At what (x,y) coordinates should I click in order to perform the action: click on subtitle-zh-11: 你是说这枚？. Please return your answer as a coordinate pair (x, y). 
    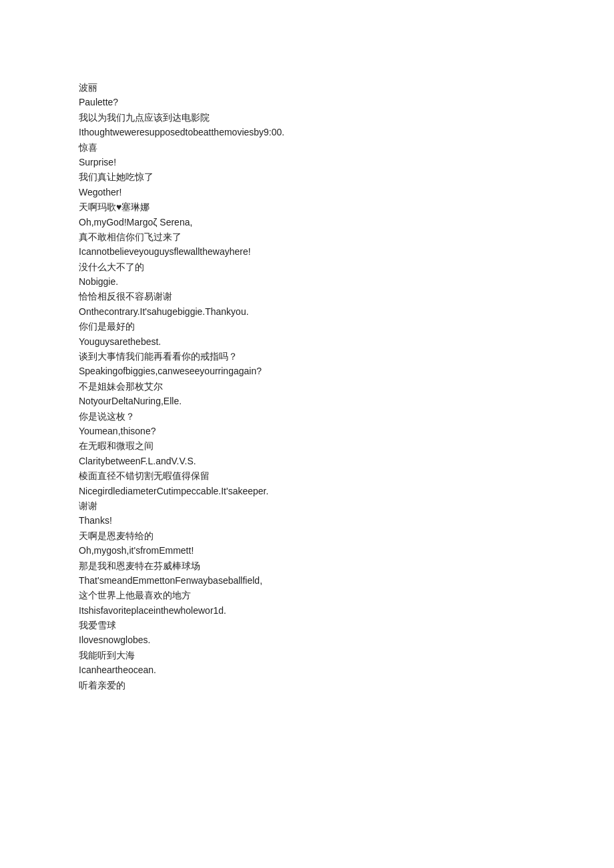
    Looking at the image, I should click on (346, 416).